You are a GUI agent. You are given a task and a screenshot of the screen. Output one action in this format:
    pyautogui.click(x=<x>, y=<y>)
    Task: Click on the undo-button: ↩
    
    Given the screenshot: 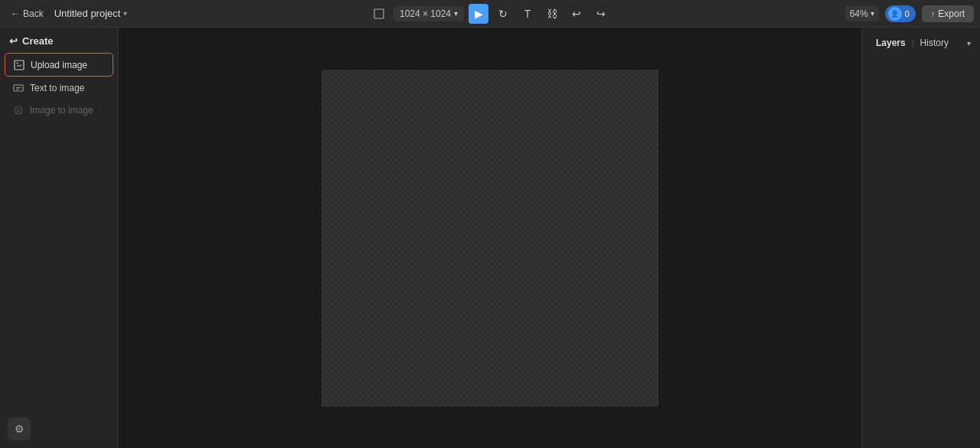 What is the action you would take?
    pyautogui.click(x=577, y=14)
    